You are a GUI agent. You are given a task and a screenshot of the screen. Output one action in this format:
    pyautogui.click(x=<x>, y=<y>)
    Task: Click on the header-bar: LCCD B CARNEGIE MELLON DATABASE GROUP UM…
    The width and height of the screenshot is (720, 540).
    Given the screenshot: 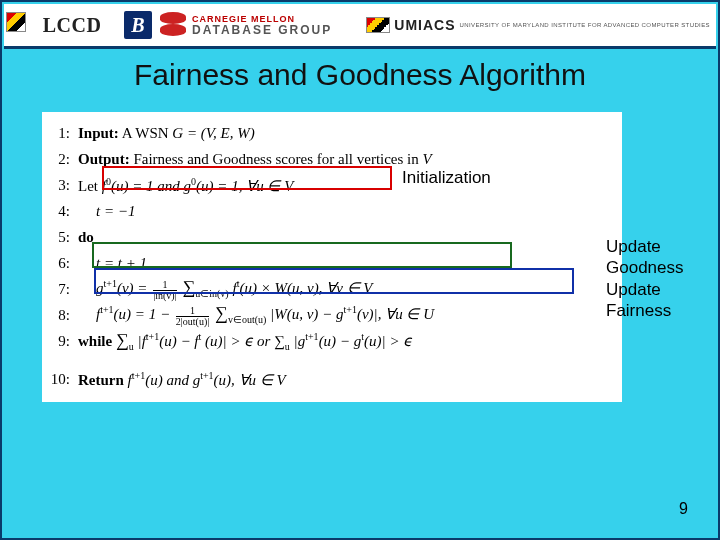 What is the action you would take?
    pyautogui.click(x=360, y=26)
    